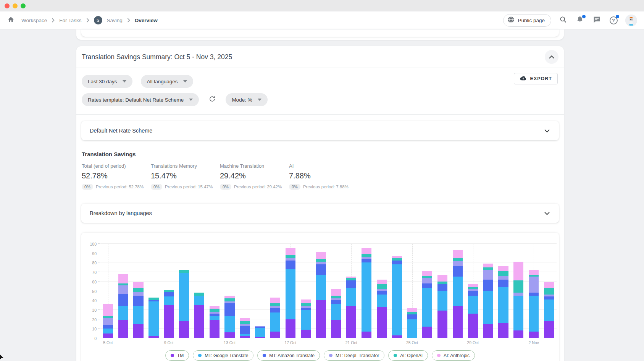 This screenshot has width=644, height=361. I want to click on notifications-button, so click(580, 20).